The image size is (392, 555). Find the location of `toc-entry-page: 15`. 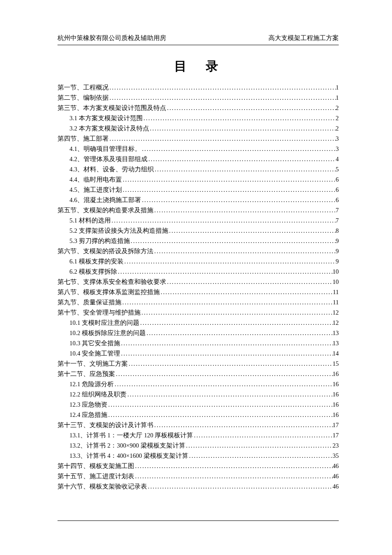

toc-entry-page: 15 is located at coordinates (336, 364).